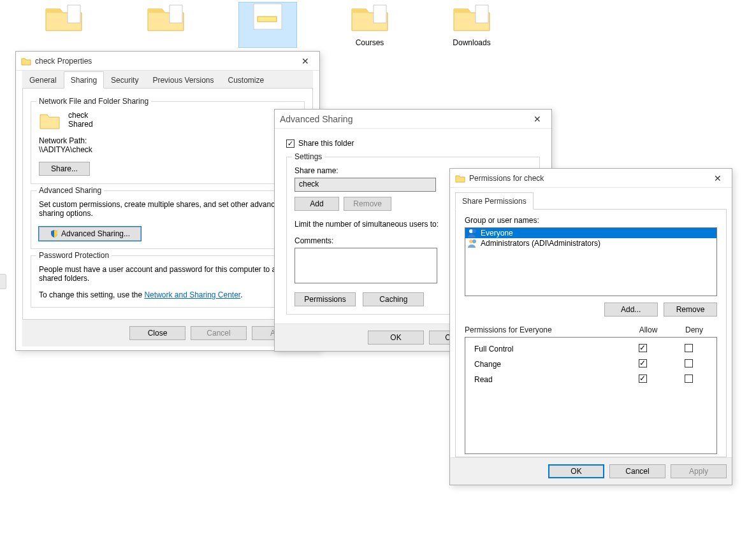 The image size is (756, 542). I want to click on permissions-button: Permissions, so click(325, 299).